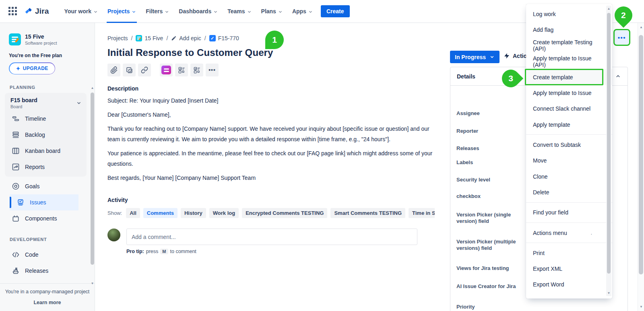 This screenshot has width=644, height=311. What do you see at coordinates (13, 11) in the screenshot?
I see `app-switcher-icon` at bounding box center [13, 11].